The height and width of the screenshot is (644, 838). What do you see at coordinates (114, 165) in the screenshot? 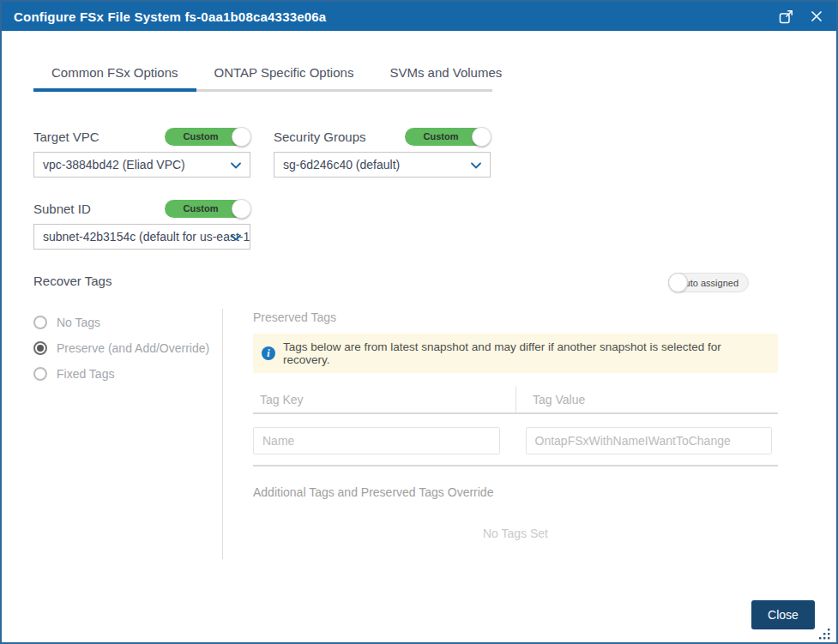
I see `target-vpc-value: vpc-3884bd42 (Eliad VPC)` at bounding box center [114, 165].